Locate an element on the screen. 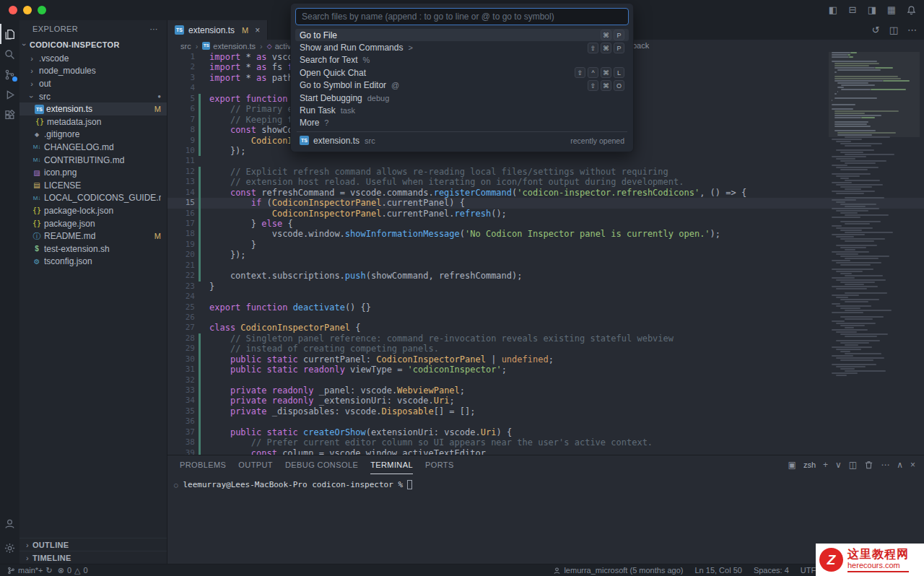 The height and width of the screenshot is (576, 924). line-number: 28 is located at coordinates (181, 339).